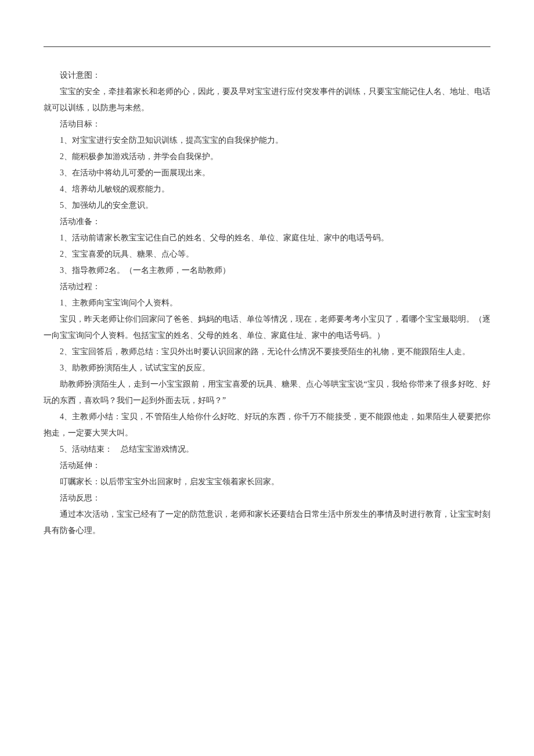  Describe the element at coordinates (267, 206) in the screenshot. I see `paragraph: 5、加强幼儿的安全意识。` at that location.